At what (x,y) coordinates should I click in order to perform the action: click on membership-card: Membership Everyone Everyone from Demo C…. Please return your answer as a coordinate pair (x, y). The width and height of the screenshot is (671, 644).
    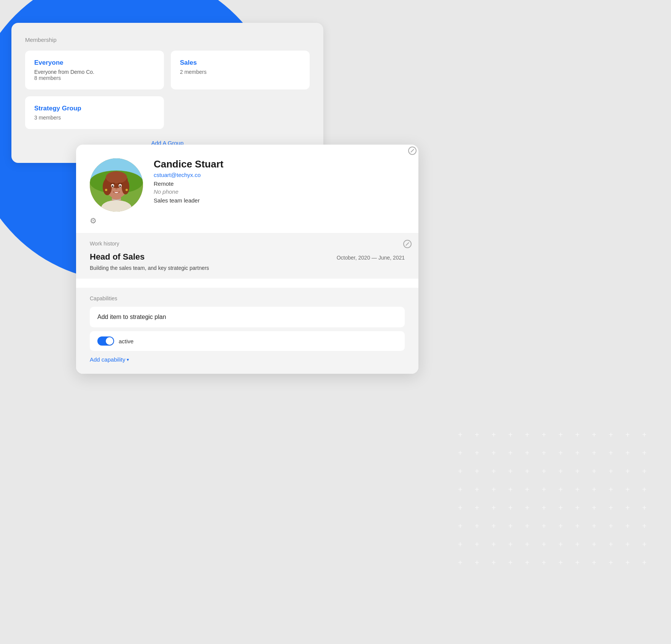
    Looking at the image, I should click on (167, 93).